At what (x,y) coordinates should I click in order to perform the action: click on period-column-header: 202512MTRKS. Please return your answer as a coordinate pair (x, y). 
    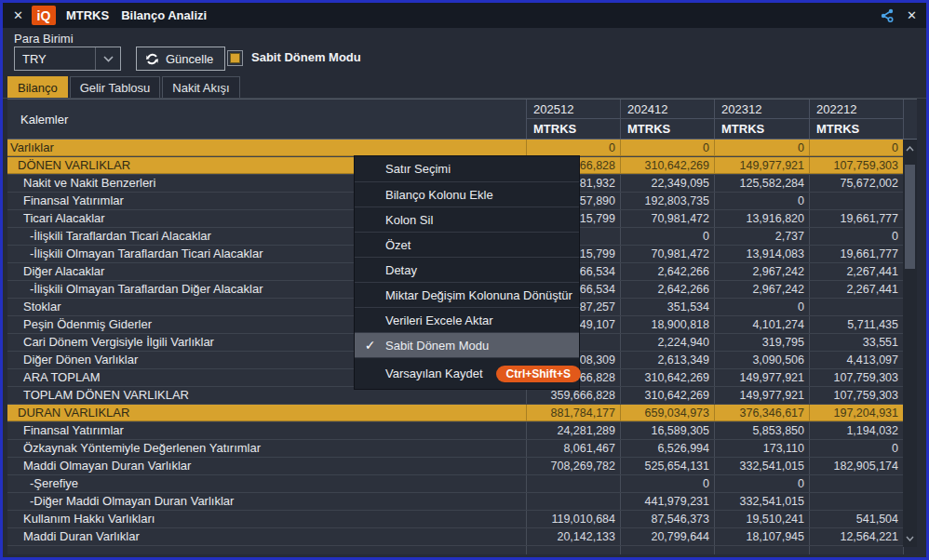
    Looking at the image, I should click on (573, 119).